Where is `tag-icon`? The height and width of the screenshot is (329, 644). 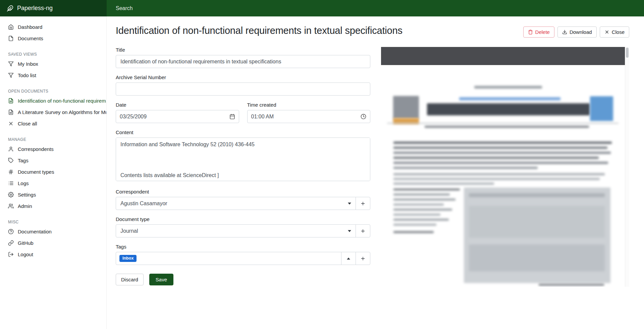
tag-icon is located at coordinates (11, 160).